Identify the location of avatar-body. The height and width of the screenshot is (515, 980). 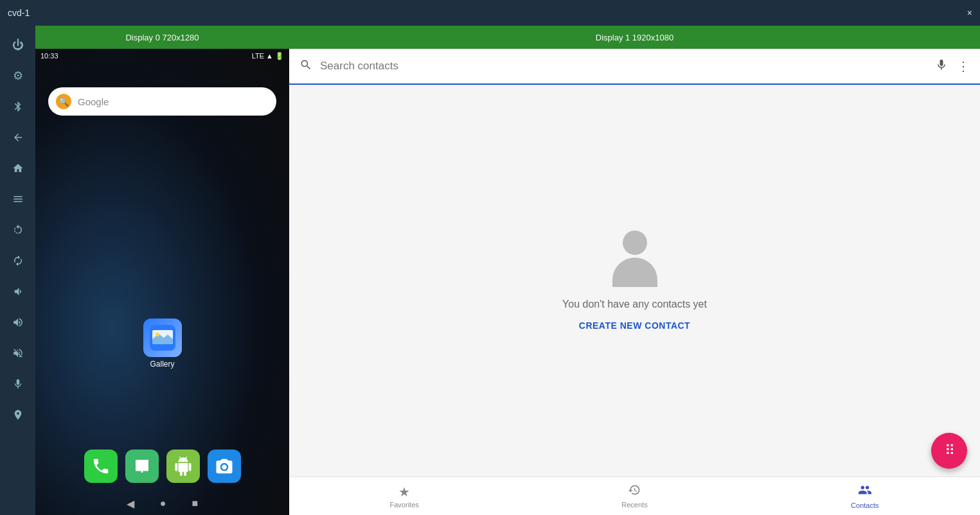
(635, 272).